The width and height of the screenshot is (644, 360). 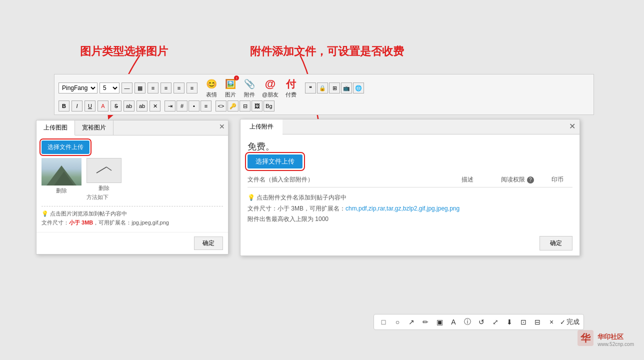 What do you see at coordinates (563, 322) in the screenshot?
I see `checkmark-icon: ✓` at bounding box center [563, 322].